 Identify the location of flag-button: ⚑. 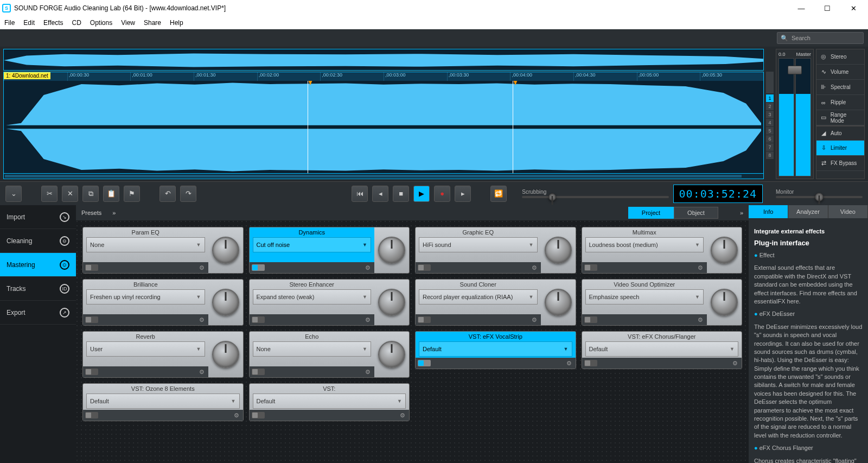
(132, 194).